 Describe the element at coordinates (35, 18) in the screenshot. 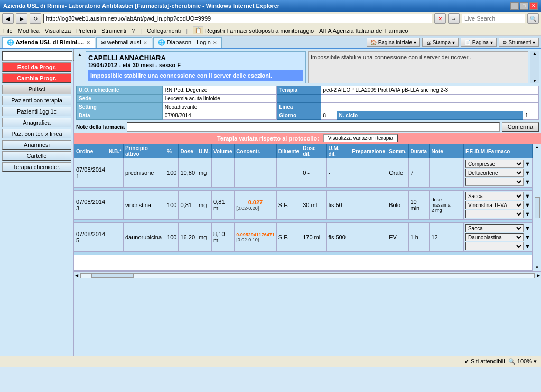

I see `refresh-button: ↻` at that location.